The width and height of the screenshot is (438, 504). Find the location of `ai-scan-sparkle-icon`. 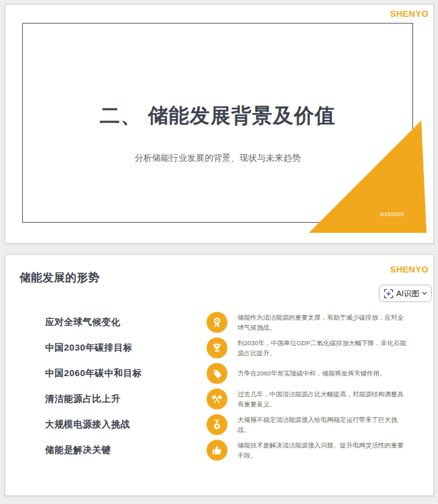

ai-scan-sparkle-icon is located at coordinates (389, 293).